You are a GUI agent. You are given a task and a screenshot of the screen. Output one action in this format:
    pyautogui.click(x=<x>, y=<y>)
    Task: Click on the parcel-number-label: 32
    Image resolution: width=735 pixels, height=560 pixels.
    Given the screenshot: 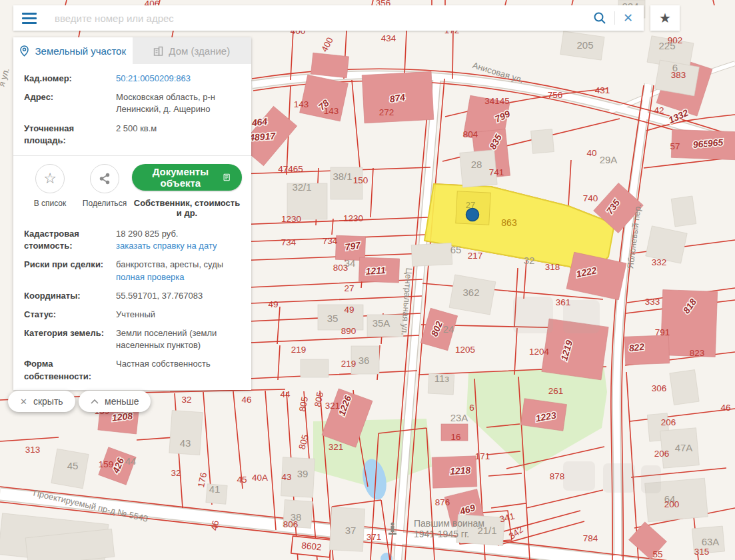 What is the action you would take?
    pyautogui.click(x=529, y=260)
    